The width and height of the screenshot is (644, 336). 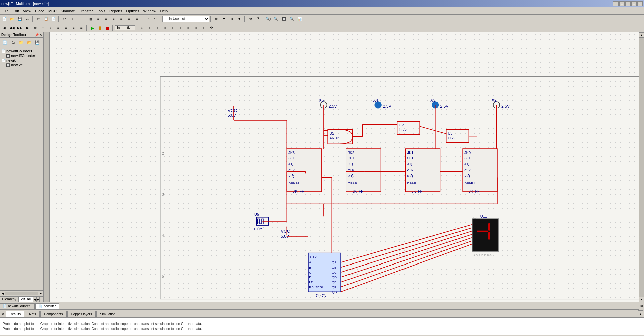 I want to click on menu-simulate: Simulate, so click(x=68, y=11).